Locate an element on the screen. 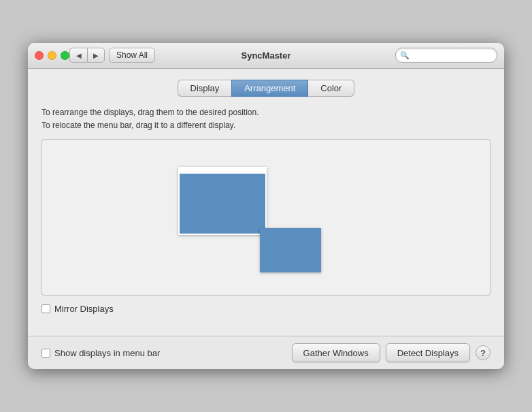 The width and height of the screenshot is (532, 412). mirror-displays-row: Mirror Displays is located at coordinates (266, 309).